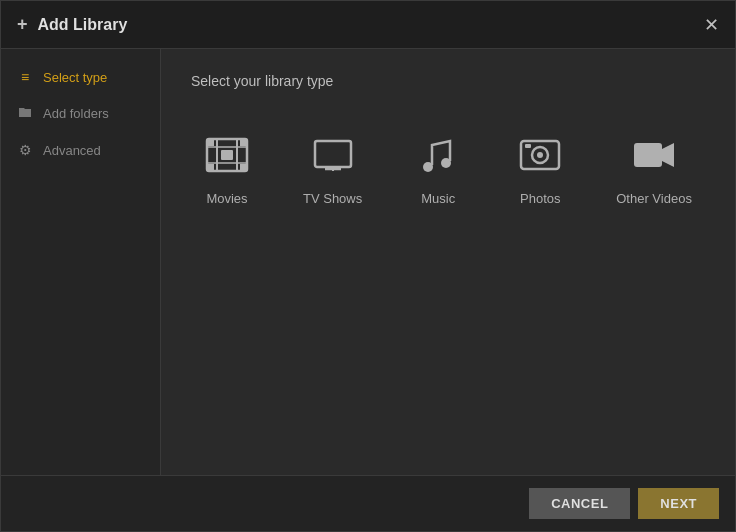 The height and width of the screenshot is (532, 736). Describe the element at coordinates (22, 24) in the screenshot. I see `plus-icon: +` at that location.